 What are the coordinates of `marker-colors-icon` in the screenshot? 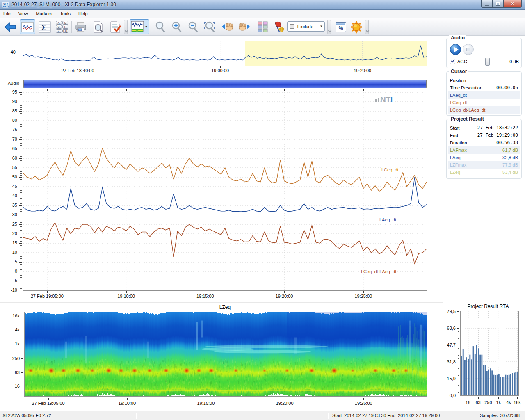 It's located at (263, 27).